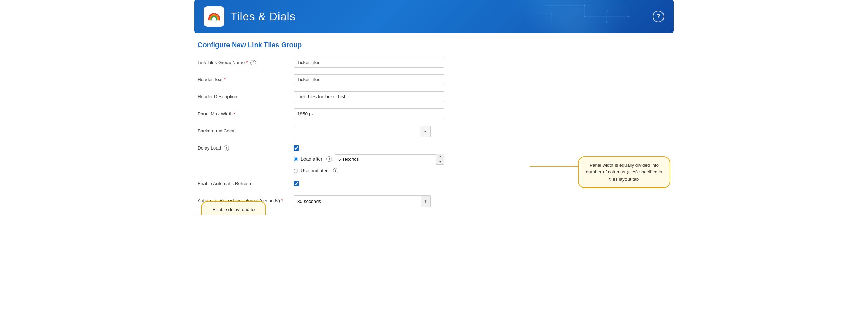 The width and height of the screenshot is (868, 324). Describe the element at coordinates (246, 112) in the screenshot. I see `panel-max-width-label: Panel Max Width *` at that location.